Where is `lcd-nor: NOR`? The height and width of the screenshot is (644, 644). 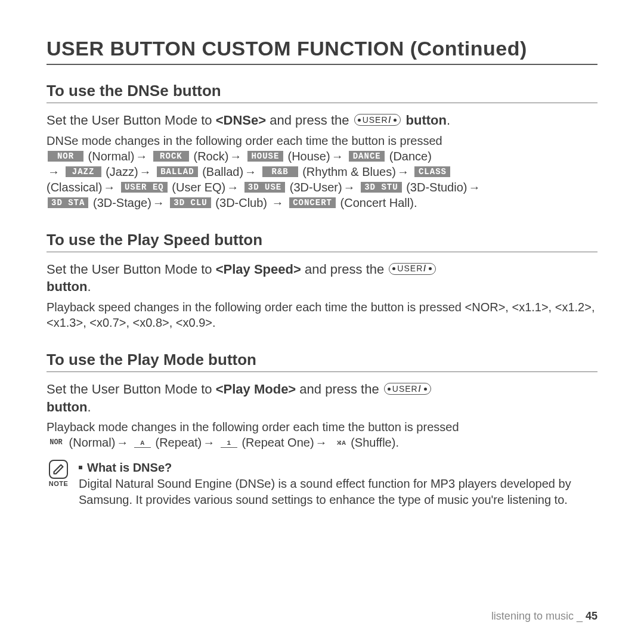
lcd-nor: NOR is located at coordinates (66, 156).